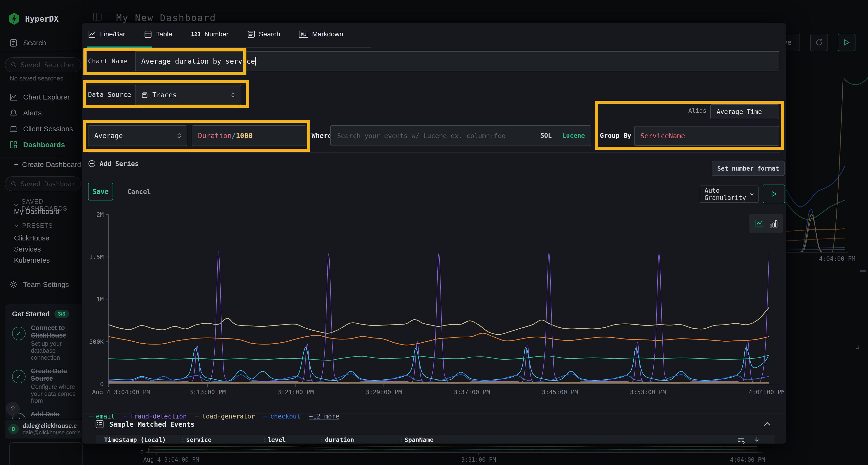 The image size is (868, 465). I want to click on series-+12 more (orange), so click(439, 339).